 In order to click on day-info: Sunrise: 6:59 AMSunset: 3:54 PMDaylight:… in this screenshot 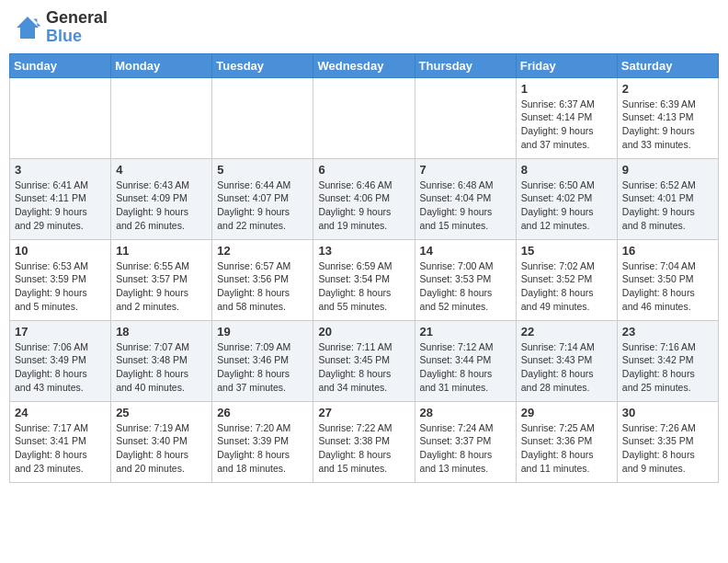, I will do `click(364, 287)`.